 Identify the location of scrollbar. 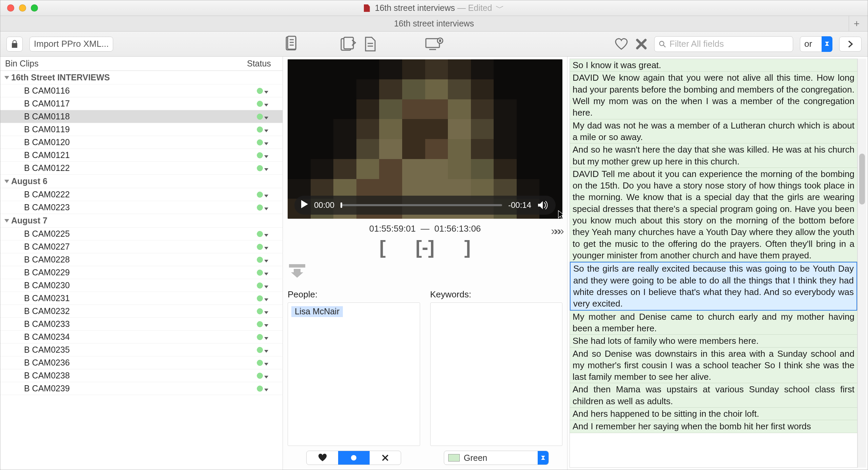
(862, 263).